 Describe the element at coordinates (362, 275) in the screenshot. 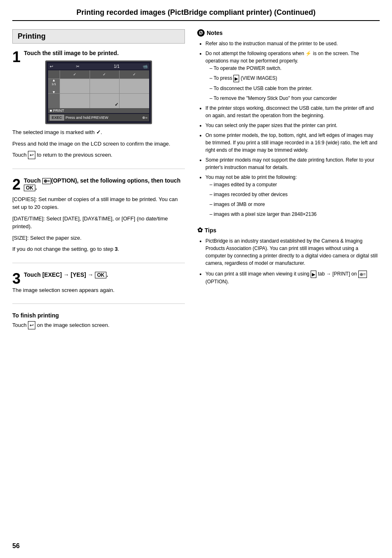

I see `option-icon-tips: ⊕=` at that location.